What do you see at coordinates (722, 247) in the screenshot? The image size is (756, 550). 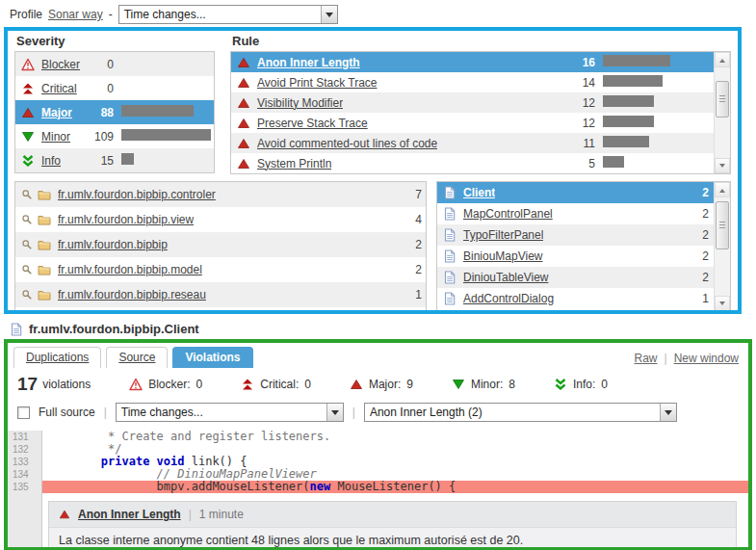 I see `file-list-scrollbar` at bounding box center [722, 247].